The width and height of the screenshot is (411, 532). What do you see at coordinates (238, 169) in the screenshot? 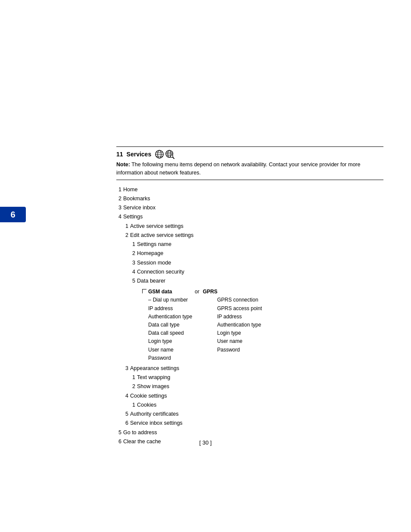
I see `note-text: The following menu items depend on netwo…` at bounding box center [238, 169].